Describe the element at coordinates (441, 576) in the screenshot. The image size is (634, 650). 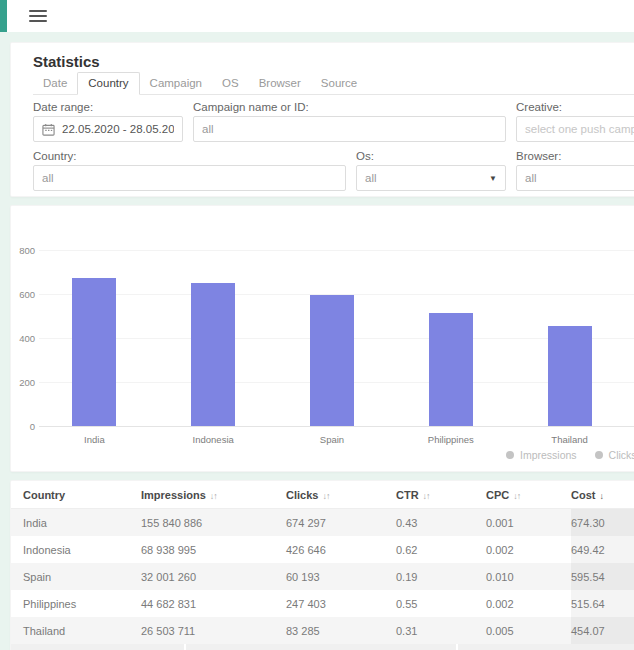
I see `cell-ctr: 0.19` at that location.